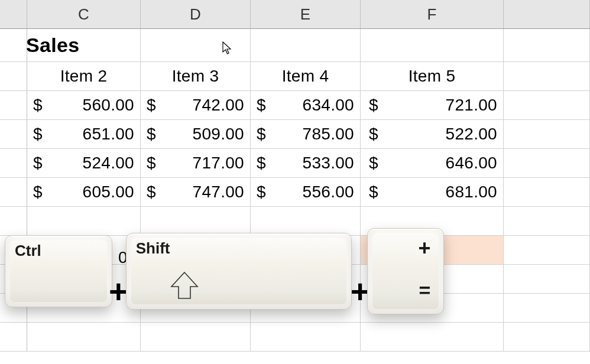 Image resolution: width=590 pixels, height=364 pixels. I want to click on cell-F1, so click(432, 45).